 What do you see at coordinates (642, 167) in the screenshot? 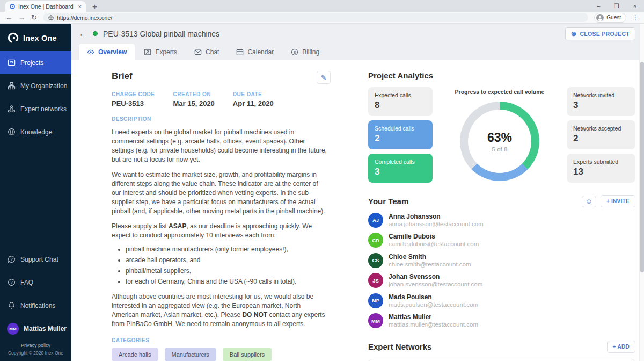
I see `scrollbar-thumb` at bounding box center [642, 167].